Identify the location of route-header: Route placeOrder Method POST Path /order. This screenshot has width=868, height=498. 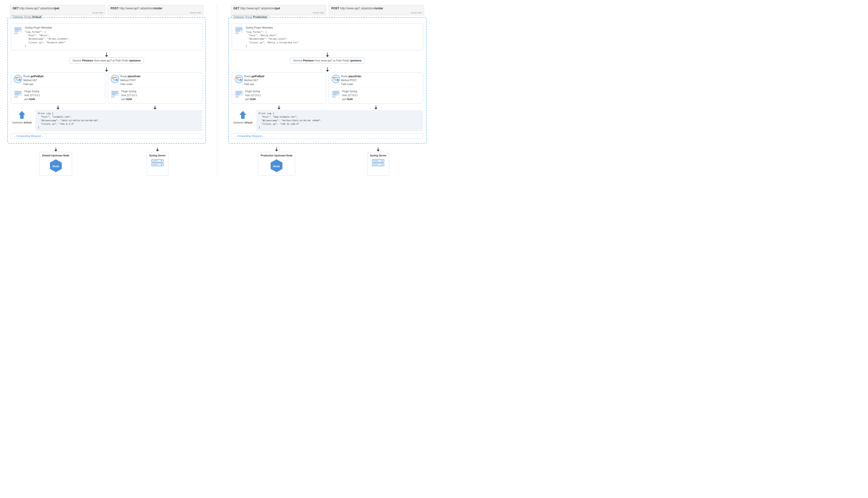
(155, 80).